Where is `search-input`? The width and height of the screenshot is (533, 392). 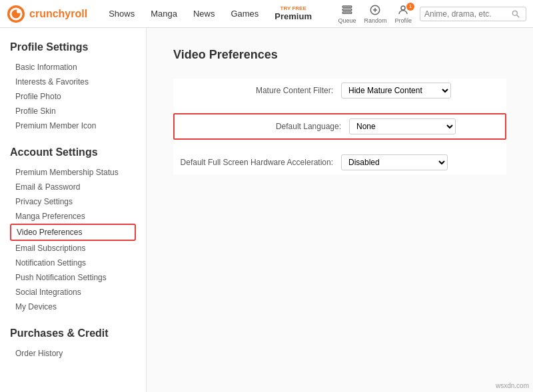 search-input is located at coordinates (468, 14).